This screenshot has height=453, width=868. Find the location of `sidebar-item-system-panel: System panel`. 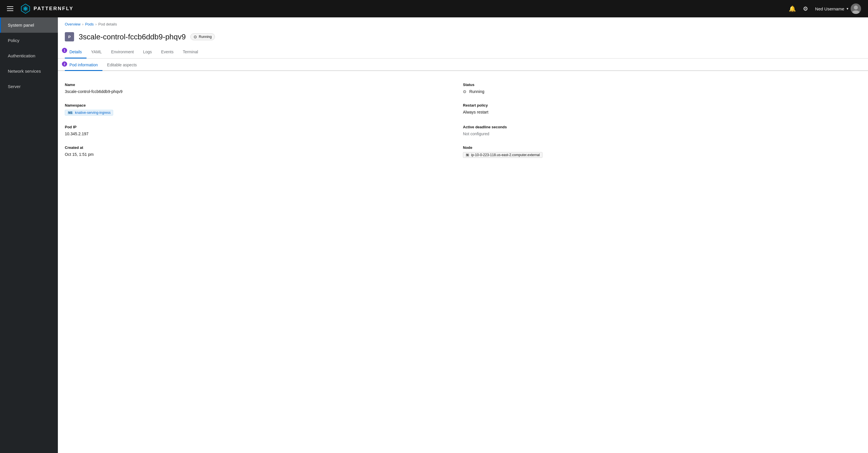

sidebar-item-system-panel: System panel is located at coordinates (29, 25).